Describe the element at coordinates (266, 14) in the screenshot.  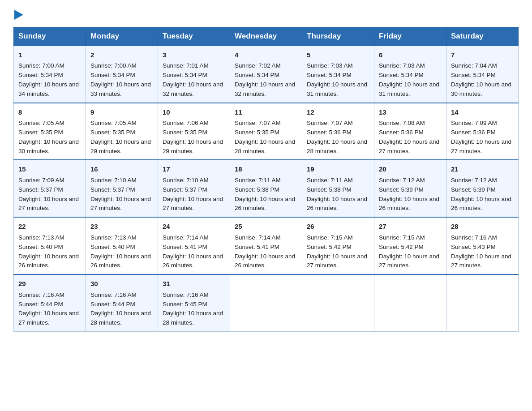
I see `page-header` at that location.